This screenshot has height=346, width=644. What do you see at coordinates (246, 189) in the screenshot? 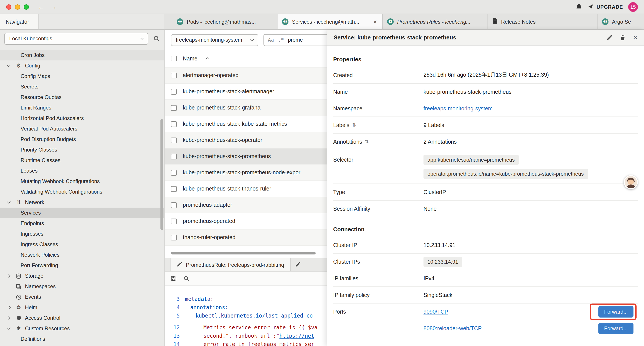
I see `table-row: kube-prometheus-stack-thanos-ruler` at bounding box center [246, 189].